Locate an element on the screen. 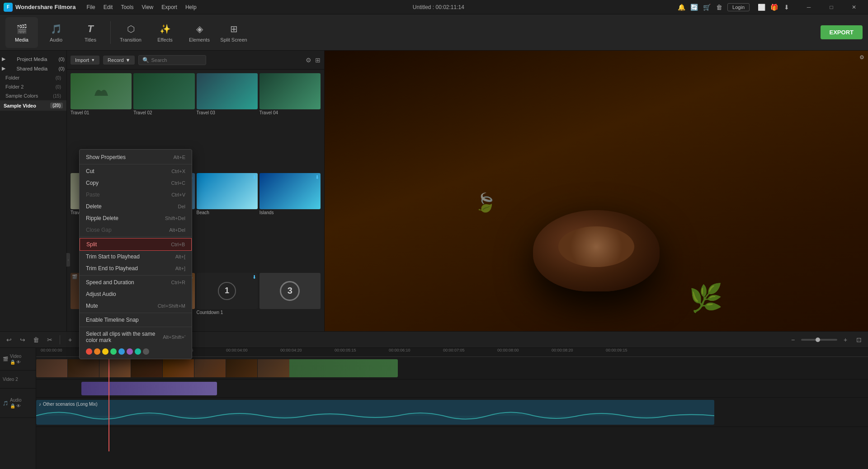  color-dot-purple is located at coordinates (130, 352).